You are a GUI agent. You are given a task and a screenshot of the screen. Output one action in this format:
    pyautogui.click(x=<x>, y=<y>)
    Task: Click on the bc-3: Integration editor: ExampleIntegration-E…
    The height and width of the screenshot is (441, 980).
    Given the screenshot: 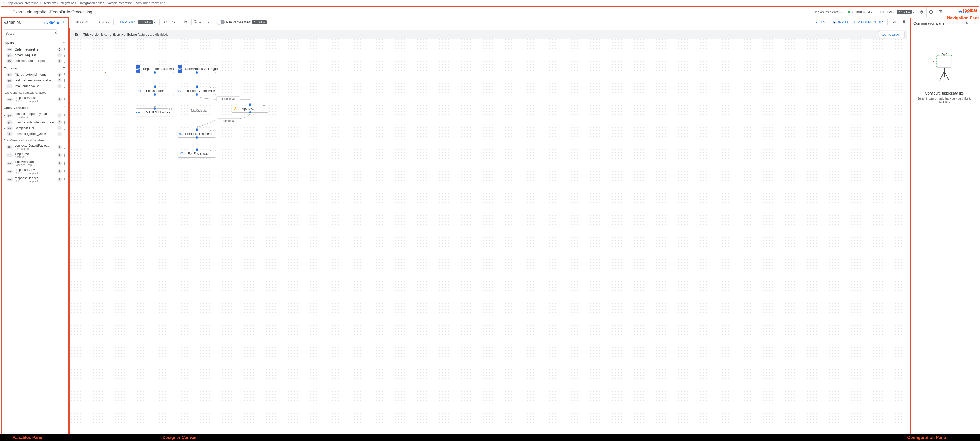 What is the action you would take?
    pyautogui.click(x=123, y=3)
    